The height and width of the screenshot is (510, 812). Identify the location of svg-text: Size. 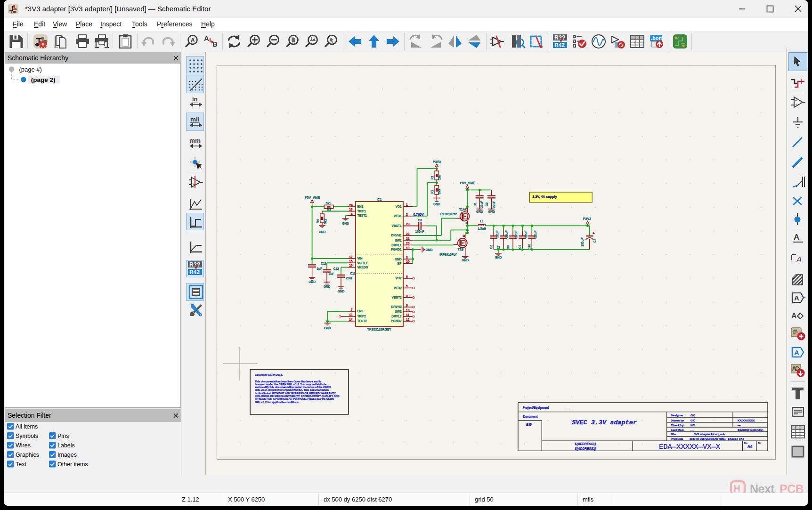
(746, 443).